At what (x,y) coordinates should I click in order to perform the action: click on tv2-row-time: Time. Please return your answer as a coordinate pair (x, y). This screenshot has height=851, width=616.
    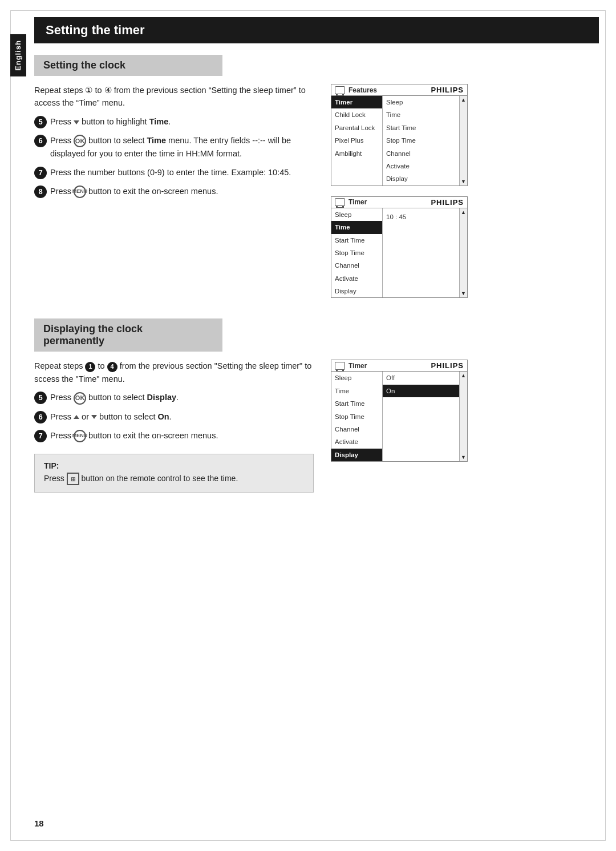
    Looking at the image, I should click on (357, 227).